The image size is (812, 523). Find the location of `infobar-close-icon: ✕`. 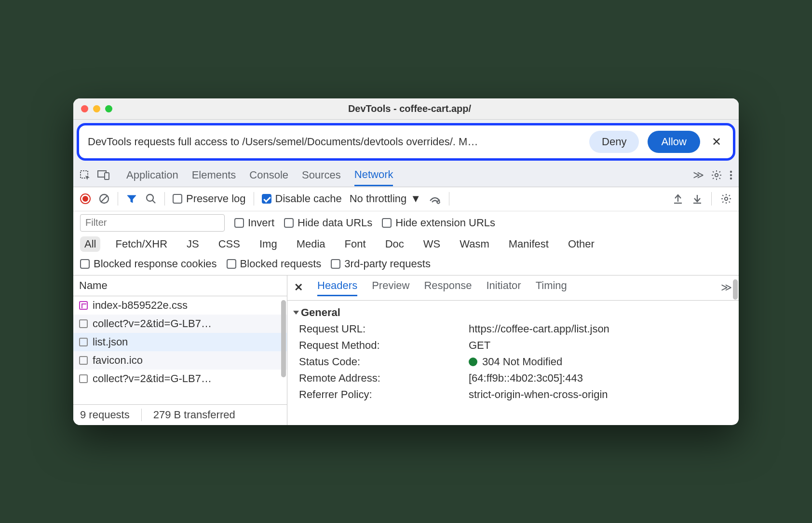

infobar-close-icon: ✕ is located at coordinates (717, 142).